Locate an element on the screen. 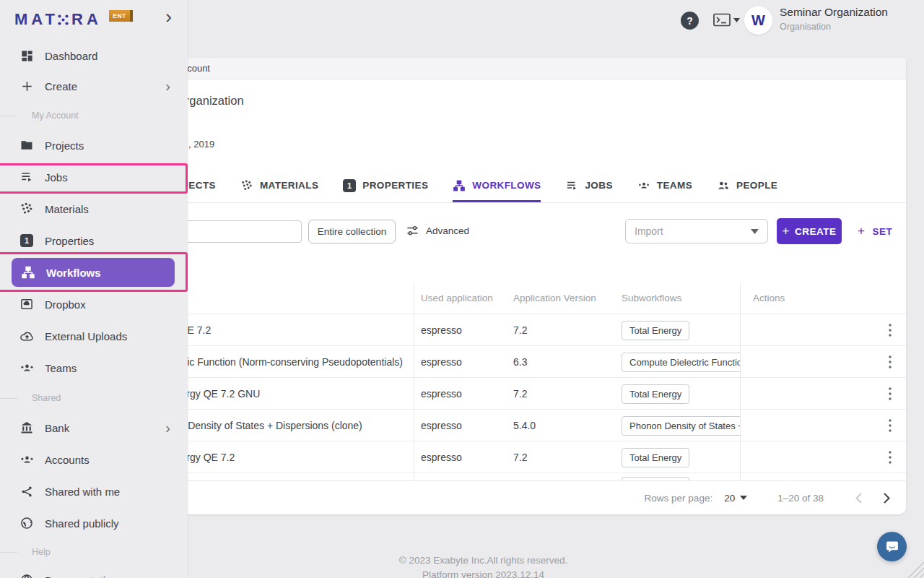 The height and width of the screenshot is (578, 924). entire-collection-button: Entire collection is located at coordinates (352, 231).